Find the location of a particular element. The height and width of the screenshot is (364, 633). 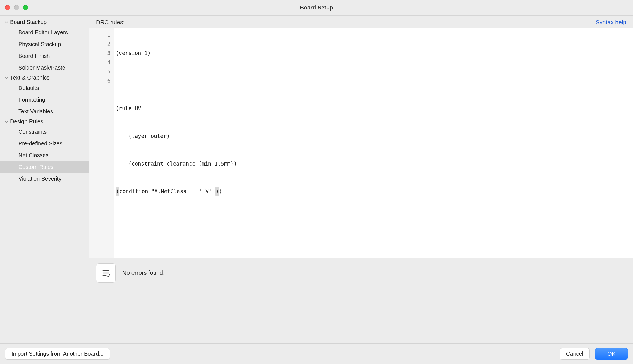

sidebar-item-defaults: Defaults is located at coordinates (45, 88).